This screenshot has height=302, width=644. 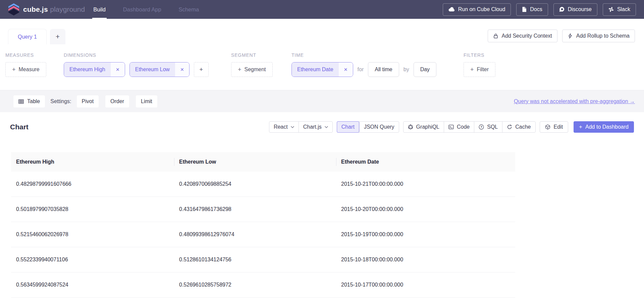 I want to click on date-range-button: All time, so click(x=383, y=70).